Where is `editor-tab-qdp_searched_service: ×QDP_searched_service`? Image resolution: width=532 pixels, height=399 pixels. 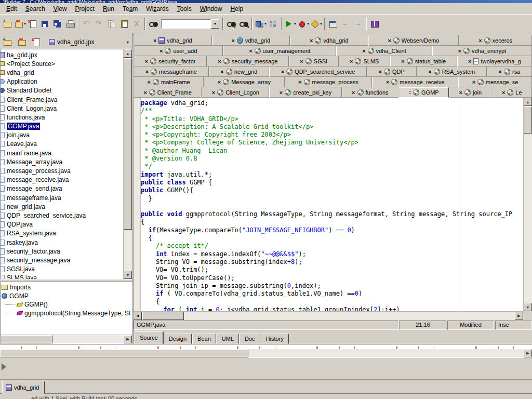
editor-tab-qdp_searched_service: ×QDP_searched_service is located at coordinates (318, 72).